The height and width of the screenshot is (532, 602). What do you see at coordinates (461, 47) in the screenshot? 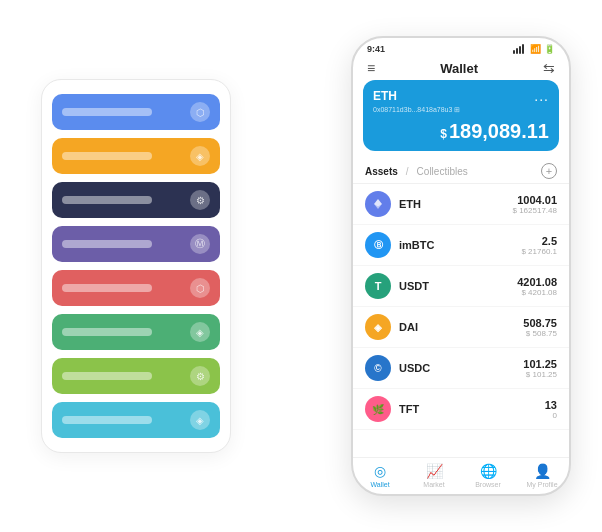
I see `status-bar: 9:41 📶 🔋` at bounding box center [461, 47].